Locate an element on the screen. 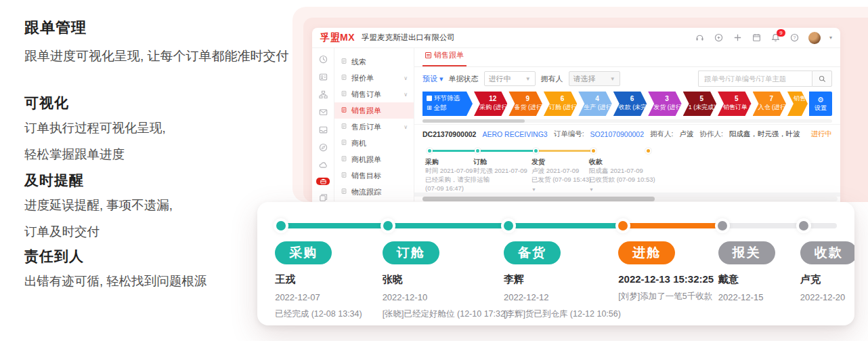  order-status-link: 进行中 is located at coordinates (822, 134).